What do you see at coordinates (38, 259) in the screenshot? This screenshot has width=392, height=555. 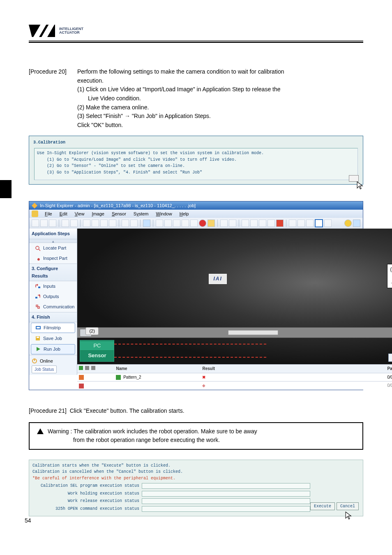 I see `wrench-icon` at bounding box center [38, 259].